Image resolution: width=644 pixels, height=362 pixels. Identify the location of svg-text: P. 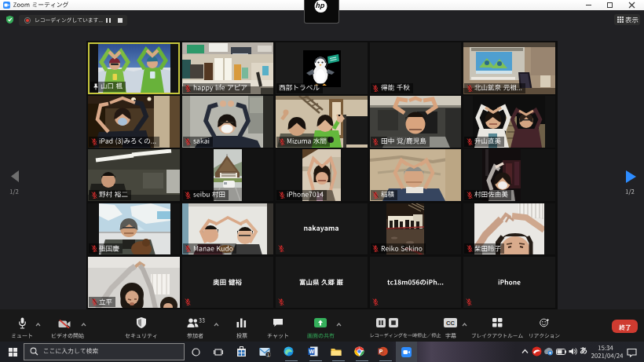
(382, 352).